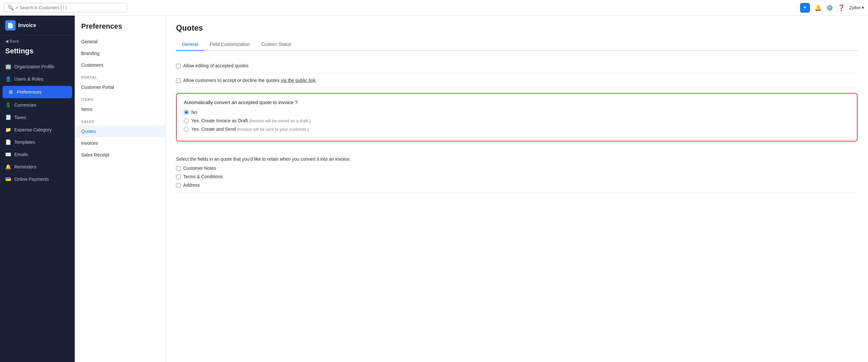  Describe the element at coordinates (517, 45) in the screenshot. I see `tabs: General Field Customization Custom Statu…` at that location.